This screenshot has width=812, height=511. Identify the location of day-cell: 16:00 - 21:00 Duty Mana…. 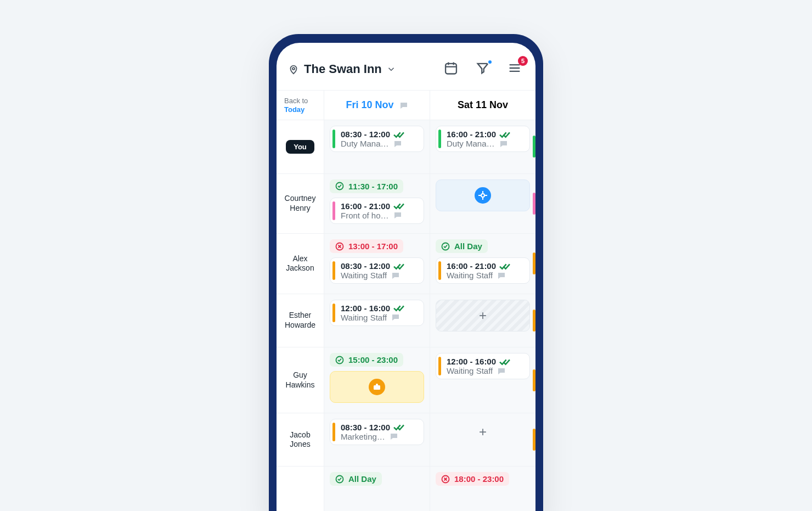
(483, 147).